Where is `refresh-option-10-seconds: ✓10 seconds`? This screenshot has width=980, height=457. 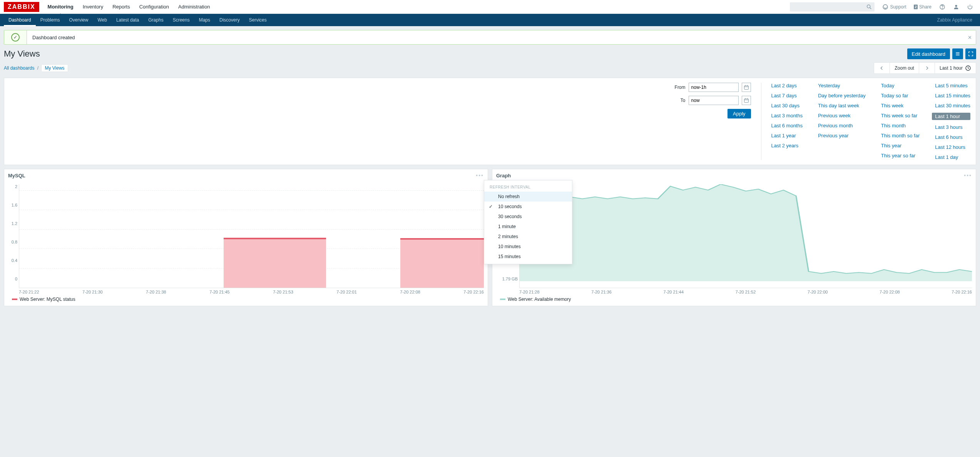 refresh-option-10-seconds: ✓10 seconds is located at coordinates (528, 207).